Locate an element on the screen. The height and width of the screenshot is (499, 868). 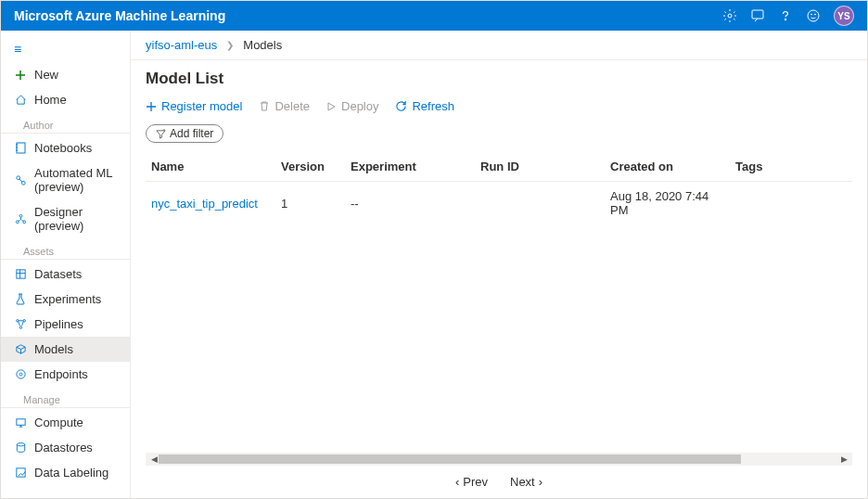
deploy-button: Deploy is located at coordinates (352, 106).